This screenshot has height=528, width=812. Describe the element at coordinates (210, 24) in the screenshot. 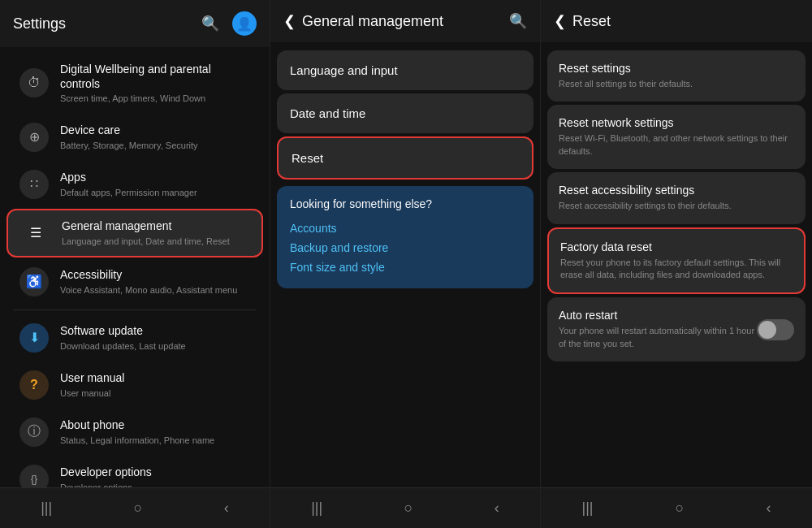

I see `search-icon: 🔍` at that location.